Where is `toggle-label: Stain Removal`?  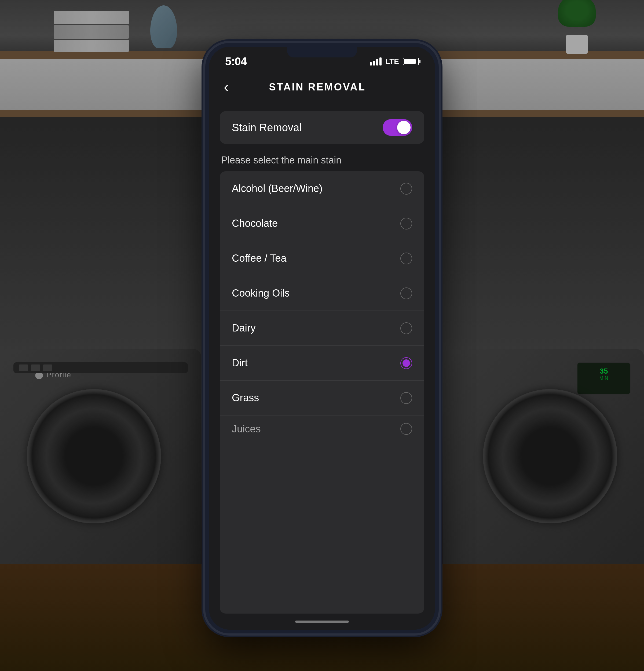
toggle-label: Stain Removal is located at coordinates (267, 127).